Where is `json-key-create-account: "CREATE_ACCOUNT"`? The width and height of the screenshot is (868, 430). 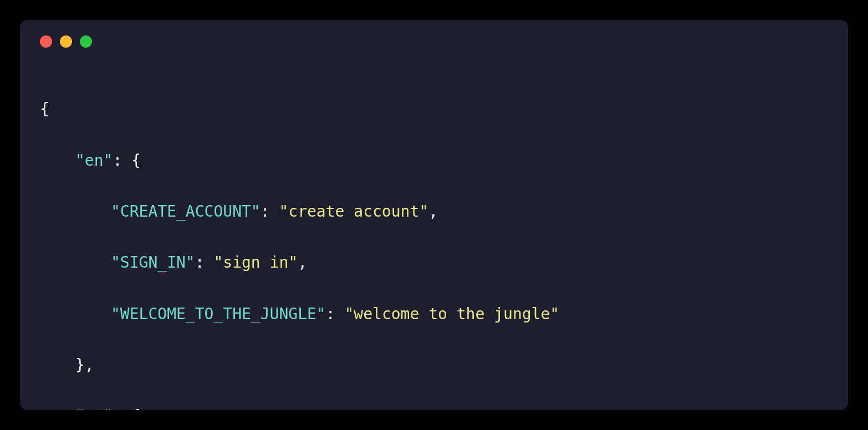 json-key-create-account: "CREATE_ACCOUNT" is located at coordinates (186, 212).